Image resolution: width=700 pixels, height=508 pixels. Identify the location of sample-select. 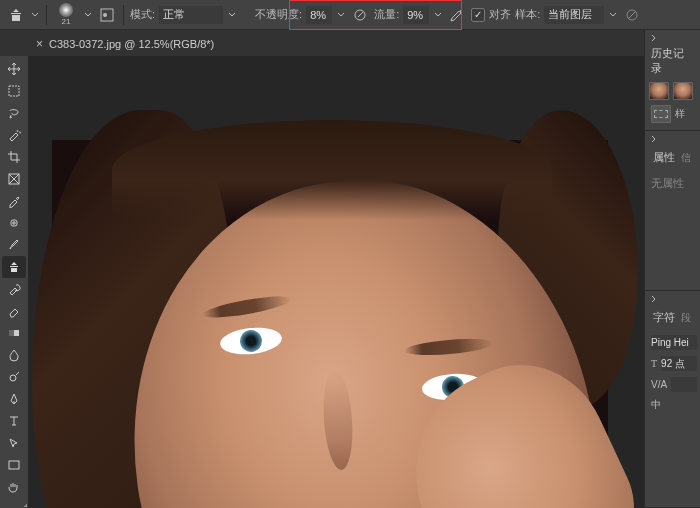
(574, 15).